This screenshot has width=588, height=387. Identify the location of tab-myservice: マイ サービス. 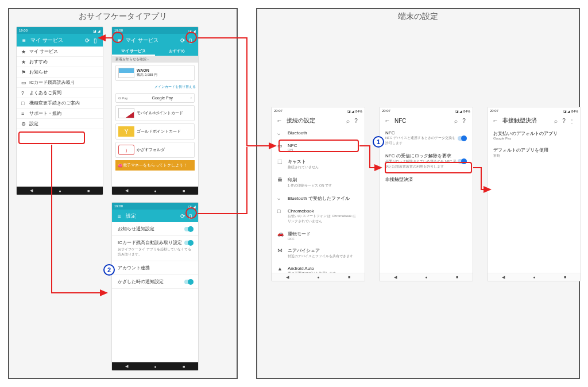
(133, 51).